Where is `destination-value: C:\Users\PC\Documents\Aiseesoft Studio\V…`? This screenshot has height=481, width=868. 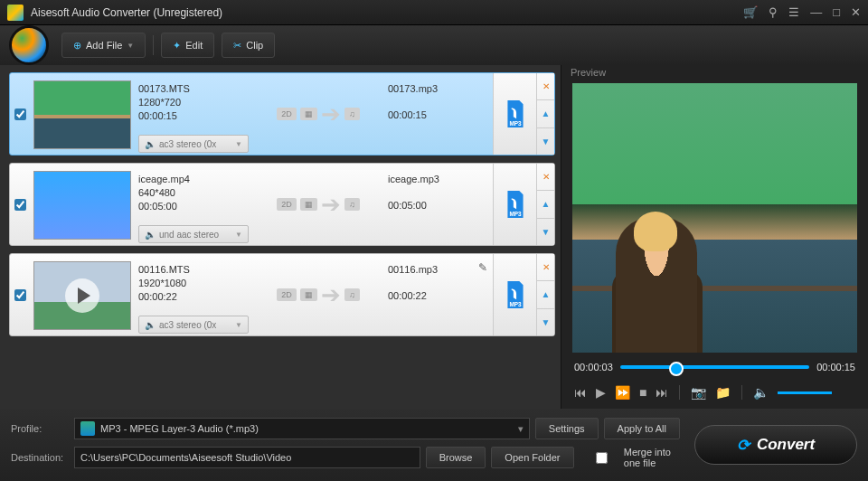
destination-value: C:\Users\PC\Documents\Aiseesoft Studio\V… is located at coordinates (186, 457).